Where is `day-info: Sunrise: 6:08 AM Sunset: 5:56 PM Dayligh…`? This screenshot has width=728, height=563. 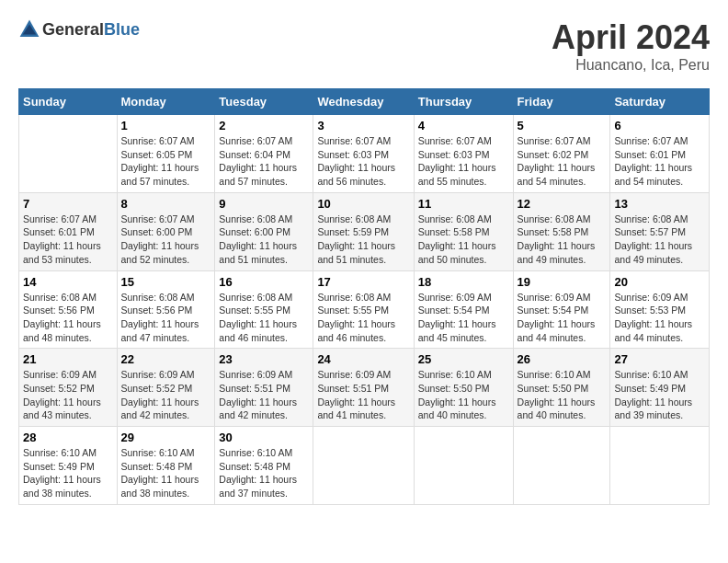 day-info: Sunrise: 6:08 AM Sunset: 5:56 PM Dayligh… is located at coordinates (166, 318).